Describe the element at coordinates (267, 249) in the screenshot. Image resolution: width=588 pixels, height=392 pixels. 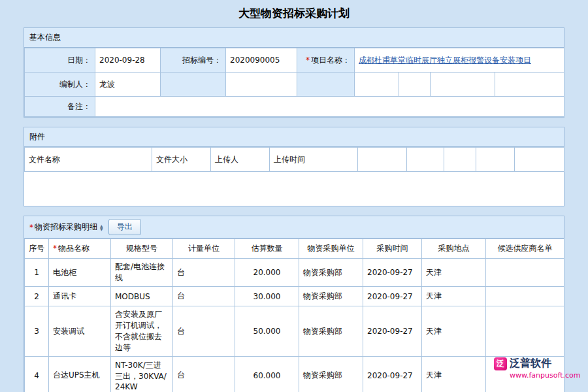
I see `col-qty: 估算数量` at that location.